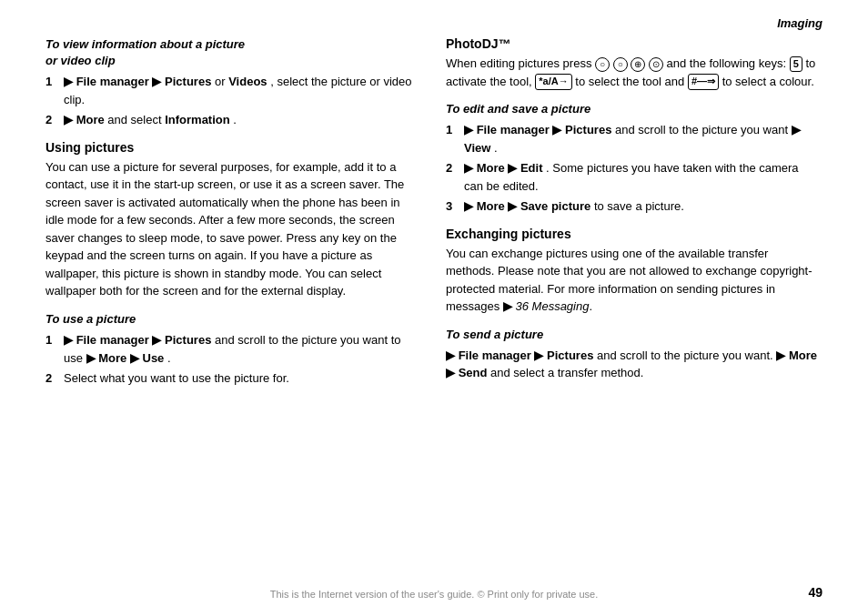 The width and height of the screenshot is (868, 616). Describe the element at coordinates (632, 280) in the screenshot. I see `exchanging-body: You can exchange pictures using one of t…` at that location.